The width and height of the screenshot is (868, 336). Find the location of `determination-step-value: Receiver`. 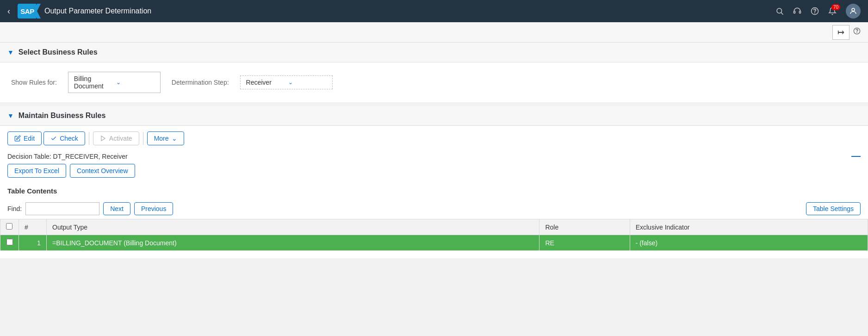

determination-step-value: Receiver is located at coordinates (266, 82).